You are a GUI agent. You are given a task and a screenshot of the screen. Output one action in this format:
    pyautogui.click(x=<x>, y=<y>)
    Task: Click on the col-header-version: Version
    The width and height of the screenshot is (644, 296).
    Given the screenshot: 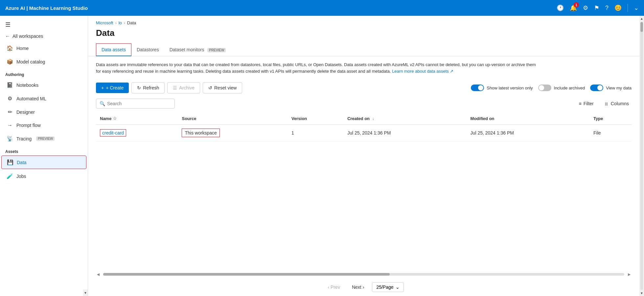 What is the action you would take?
    pyautogui.click(x=315, y=118)
    